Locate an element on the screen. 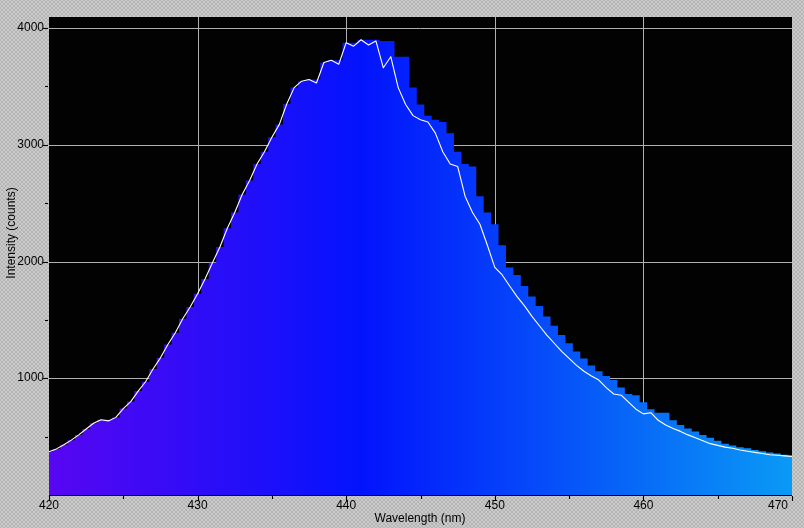 The image size is (804, 528). x-tick-label: 420 is located at coordinates (49, 506).